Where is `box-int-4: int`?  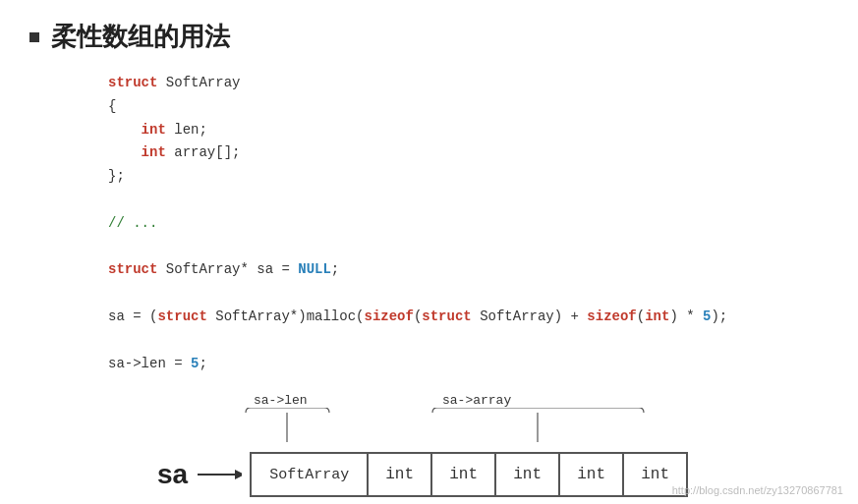
box-int-4: int is located at coordinates (592, 475).